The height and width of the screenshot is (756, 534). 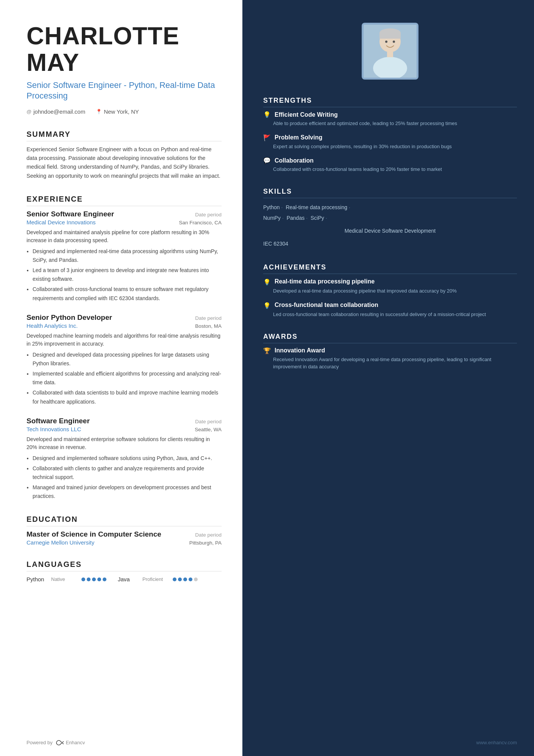 I want to click on skill-numpy: NumPy, so click(x=272, y=218).